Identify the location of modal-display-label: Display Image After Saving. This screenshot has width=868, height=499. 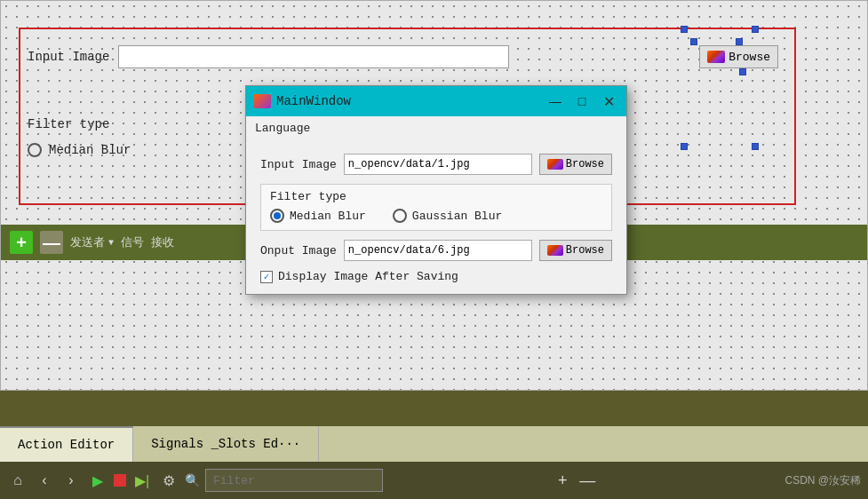
(368, 277).